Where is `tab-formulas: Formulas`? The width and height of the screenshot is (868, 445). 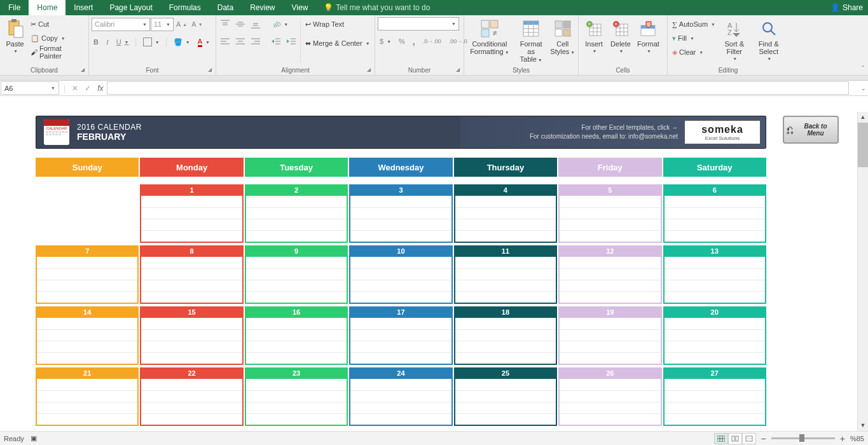
tab-formulas: Formulas is located at coordinates (185, 8).